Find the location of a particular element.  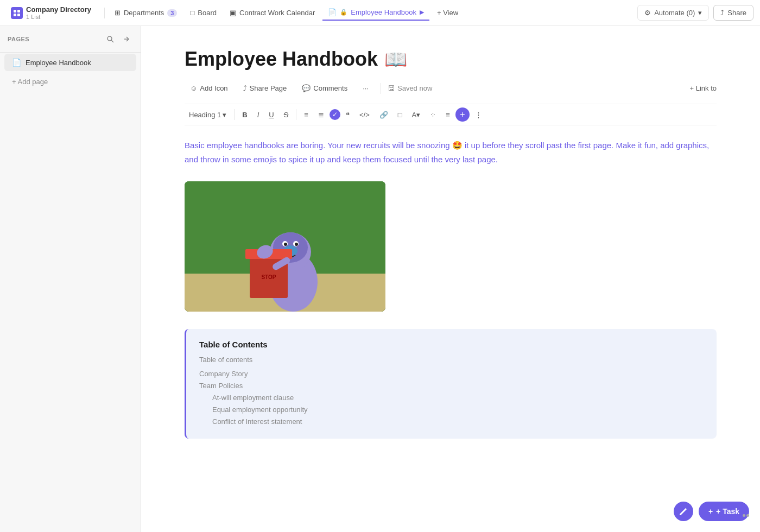

code-btn: </> is located at coordinates (365, 115).